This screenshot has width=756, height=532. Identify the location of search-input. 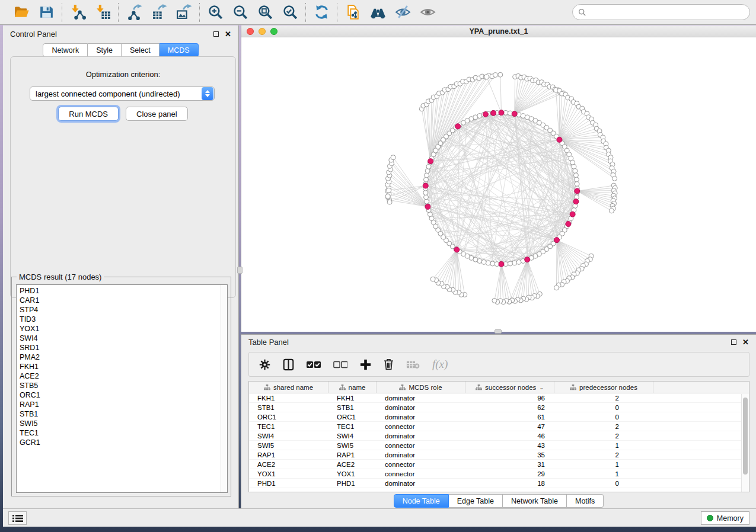
(670, 12).